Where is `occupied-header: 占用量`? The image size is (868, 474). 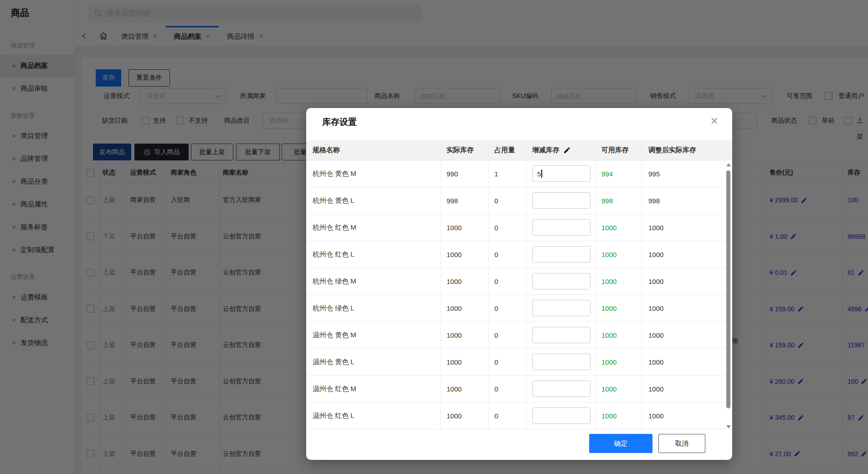 occupied-header: 占用量 is located at coordinates (508, 150).